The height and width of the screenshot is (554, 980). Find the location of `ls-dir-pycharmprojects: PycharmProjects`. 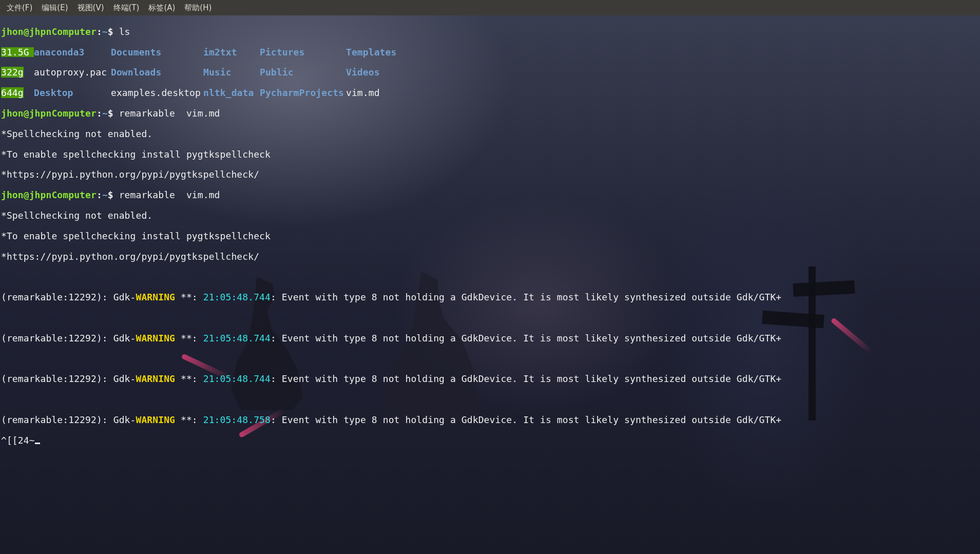

ls-dir-pycharmprojects: PycharmProjects is located at coordinates (303, 93).